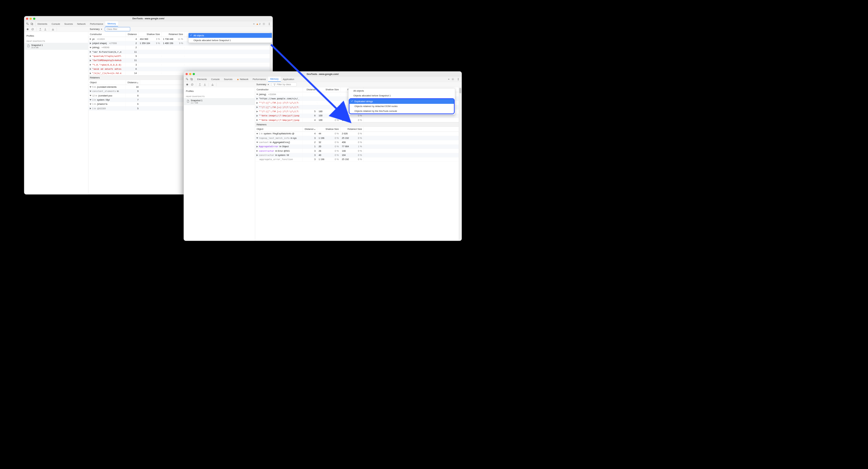  I want to click on col-retained-r: Retained Size, so click(352, 129).